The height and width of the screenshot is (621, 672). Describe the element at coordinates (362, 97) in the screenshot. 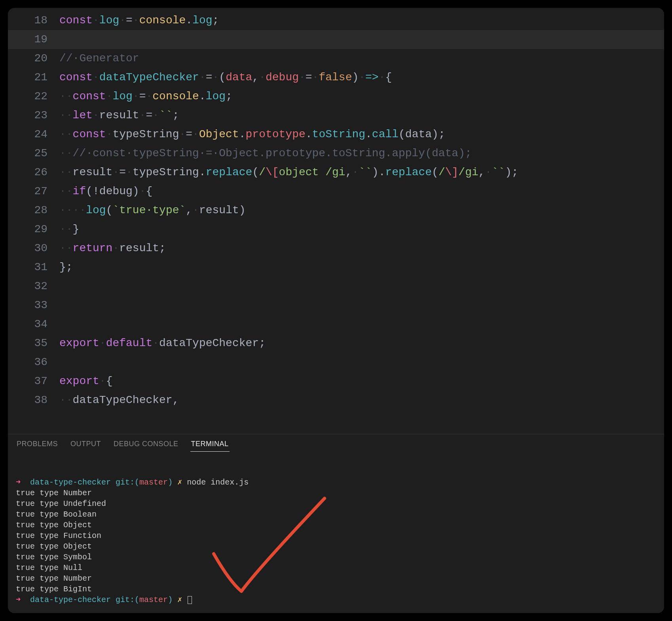

I see `line-content: ··const·log·=·console.log;` at that location.